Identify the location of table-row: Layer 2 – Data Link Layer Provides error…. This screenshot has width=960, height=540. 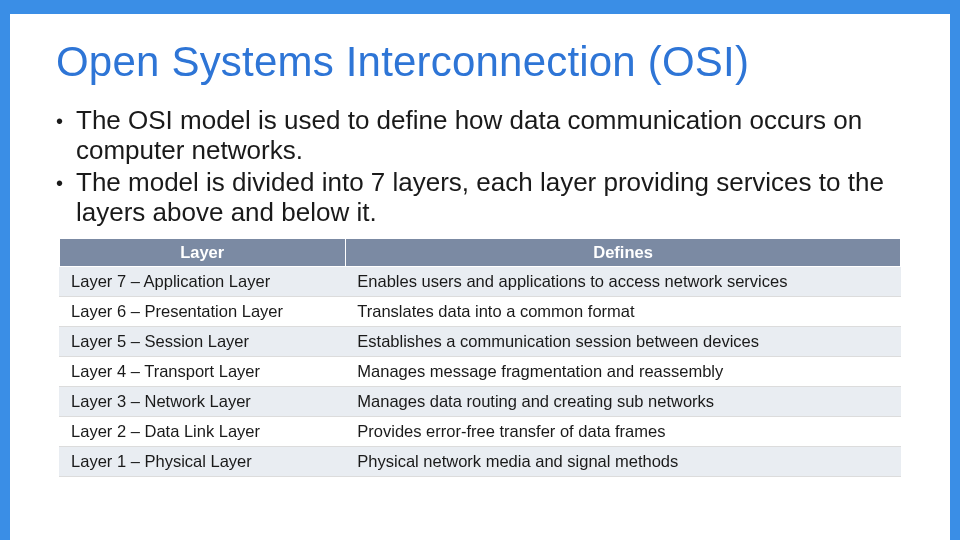
(480, 431).